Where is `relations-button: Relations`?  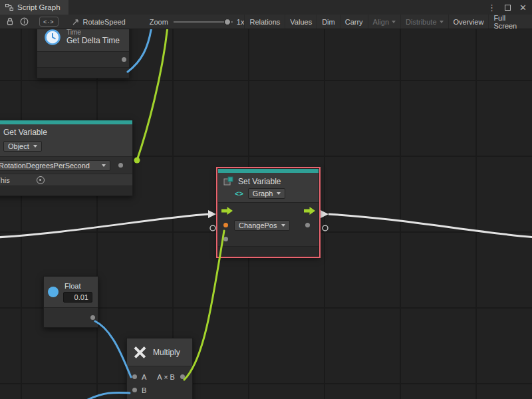
relations-button: Relations is located at coordinates (265, 21).